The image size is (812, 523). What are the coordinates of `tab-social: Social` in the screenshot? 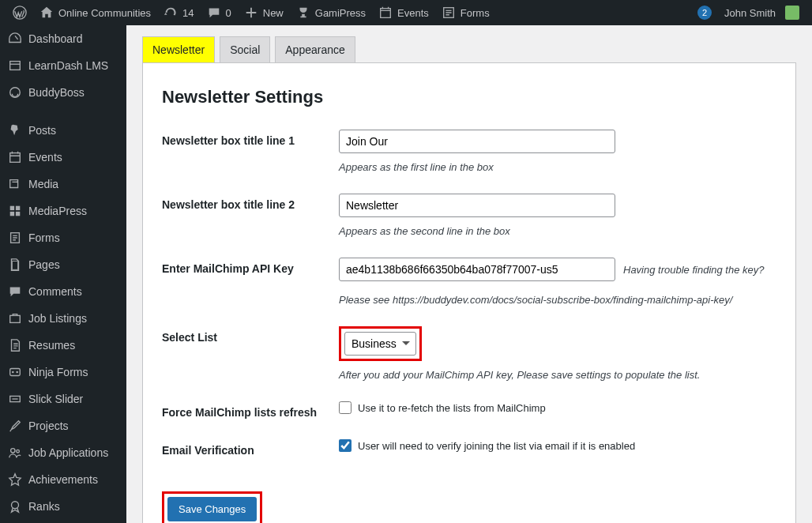 It's located at (245, 49).